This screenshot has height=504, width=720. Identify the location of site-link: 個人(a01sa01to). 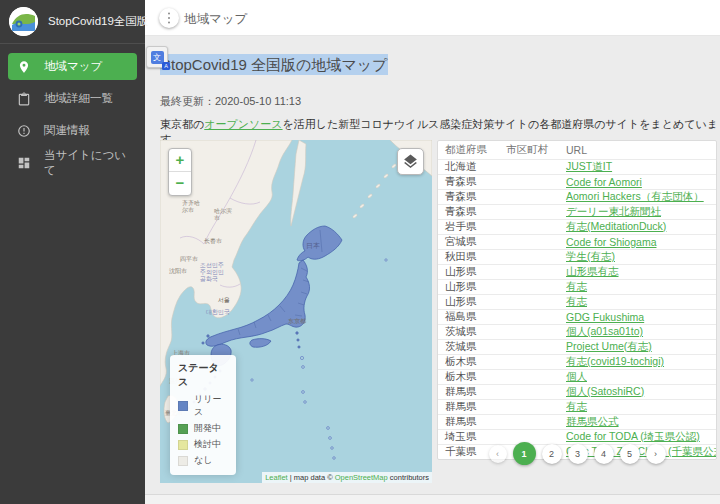
(604, 331).